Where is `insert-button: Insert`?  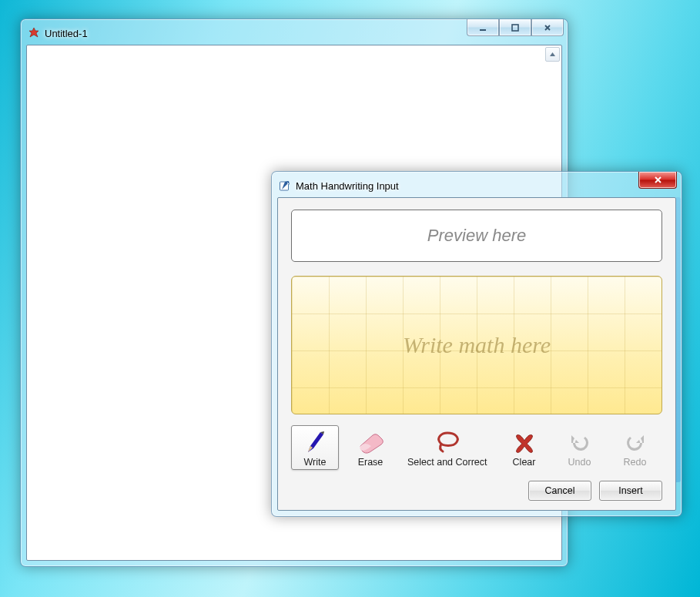 insert-button: Insert is located at coordinates (631, 491).